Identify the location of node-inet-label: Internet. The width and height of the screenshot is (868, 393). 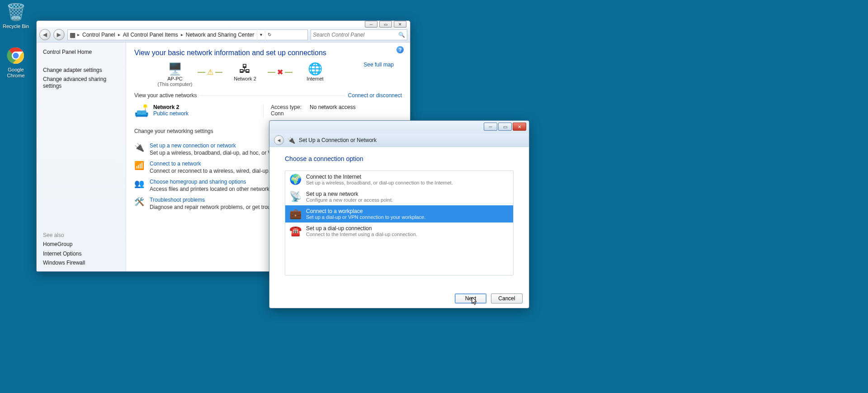
(315, 79).